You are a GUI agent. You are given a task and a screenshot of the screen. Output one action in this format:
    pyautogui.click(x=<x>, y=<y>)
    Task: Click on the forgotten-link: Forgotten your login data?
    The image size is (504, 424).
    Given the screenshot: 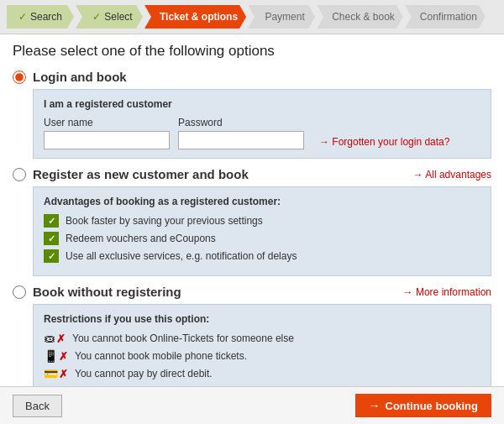 What is the action you would take?
    pyautogui.click(x=385, y=142)
    